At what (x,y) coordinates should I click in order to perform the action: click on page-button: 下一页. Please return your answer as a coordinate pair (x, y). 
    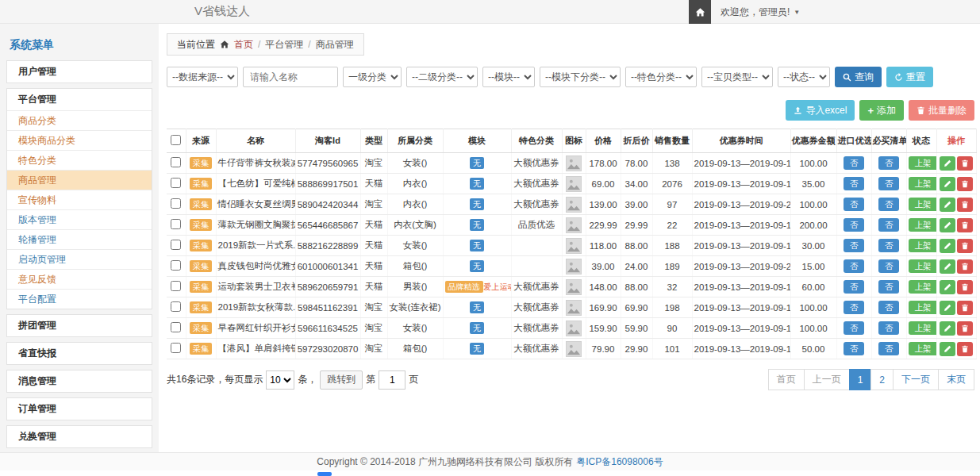
    Looking at the image, I should click on (916, 379).